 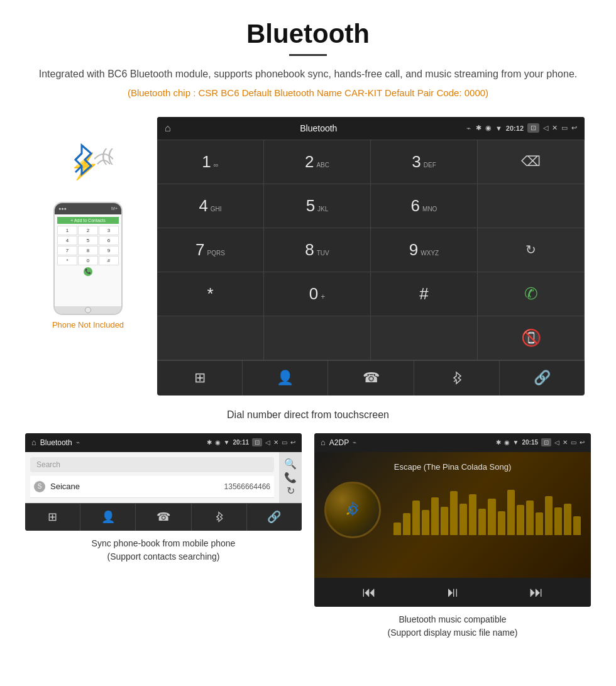 I want to click on phone-screen: + Add to Contacts 1 2 3 4 5 6 7 8 9 * 0 …, so click(x=88, y=260).